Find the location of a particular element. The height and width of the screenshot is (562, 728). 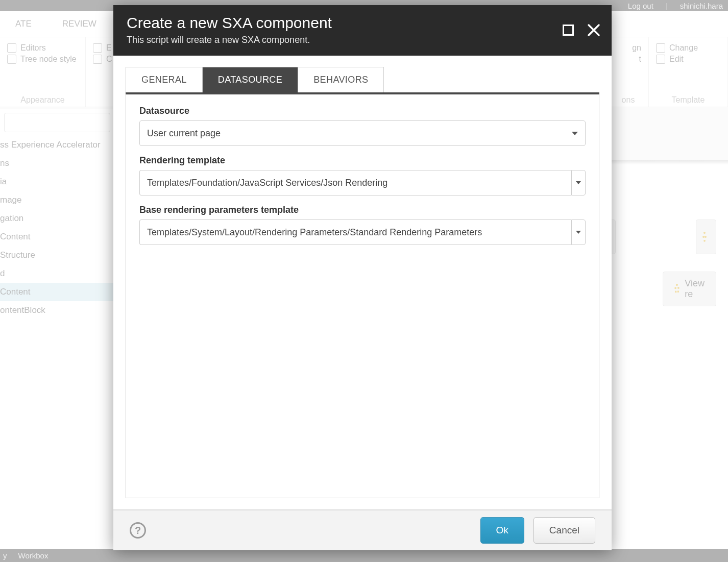

label-rendering-template: Rendering template is located at coordinates (362, 160).